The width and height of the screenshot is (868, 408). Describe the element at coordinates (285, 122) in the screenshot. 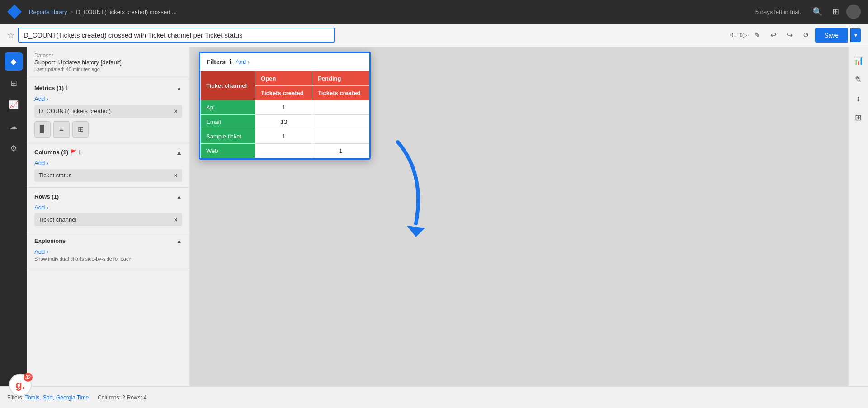

I see `table-row: Email 13` at that location.